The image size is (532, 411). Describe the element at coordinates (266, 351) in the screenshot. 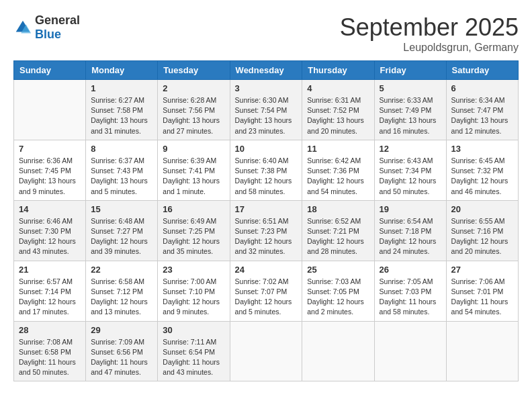

I see `calendar-week-row: 28Sunrise: 7:08 AMSunset: 6:58 PMDayligh…` at that location.